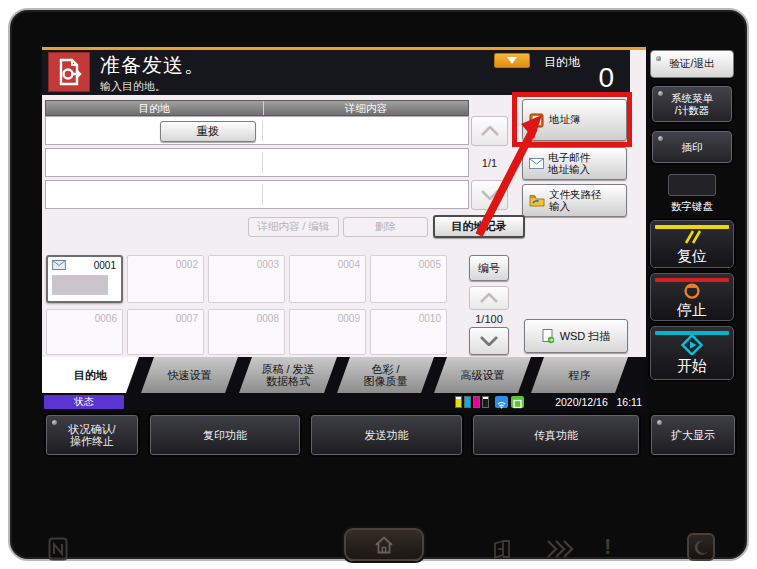 Image resolution: width=757 pixels, height=569 pixels. What do you see at coordinates (537, 200) in the screenshot?
I see `folder-icon` at bounding box center [537, 200].